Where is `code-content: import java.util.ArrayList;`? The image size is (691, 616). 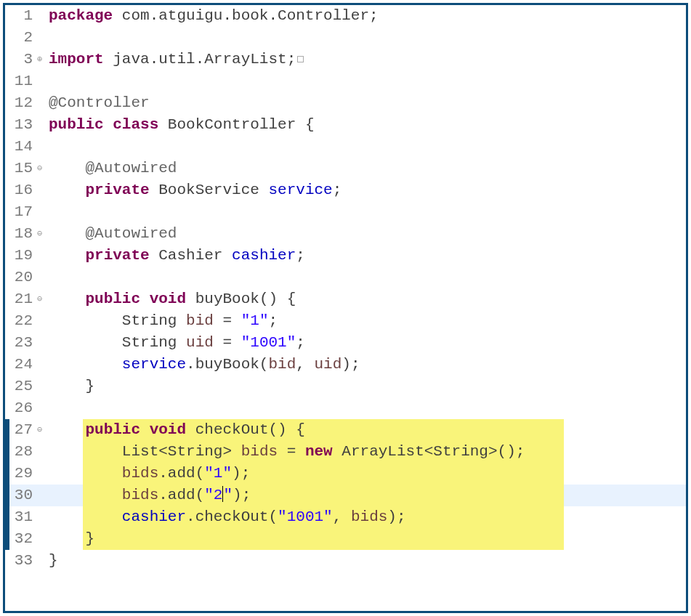 code-content: import java.util.ArrayList; is located at coordinates (366, 60).